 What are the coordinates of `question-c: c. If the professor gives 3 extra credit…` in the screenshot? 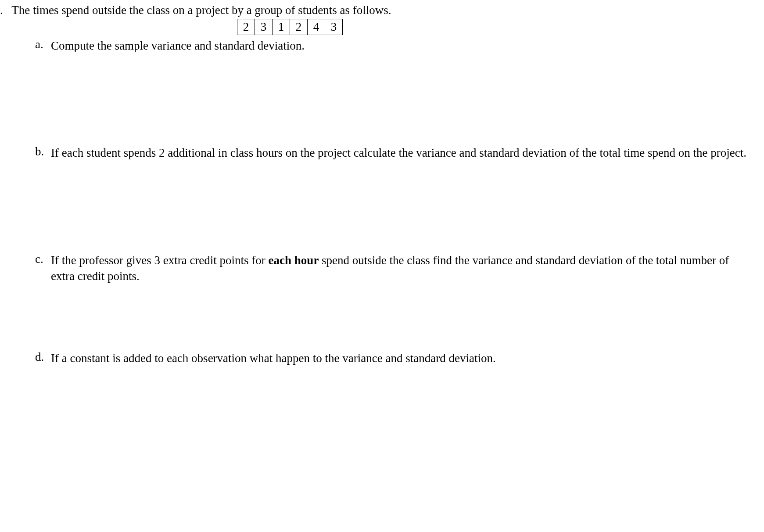 It's located at (395, 269).